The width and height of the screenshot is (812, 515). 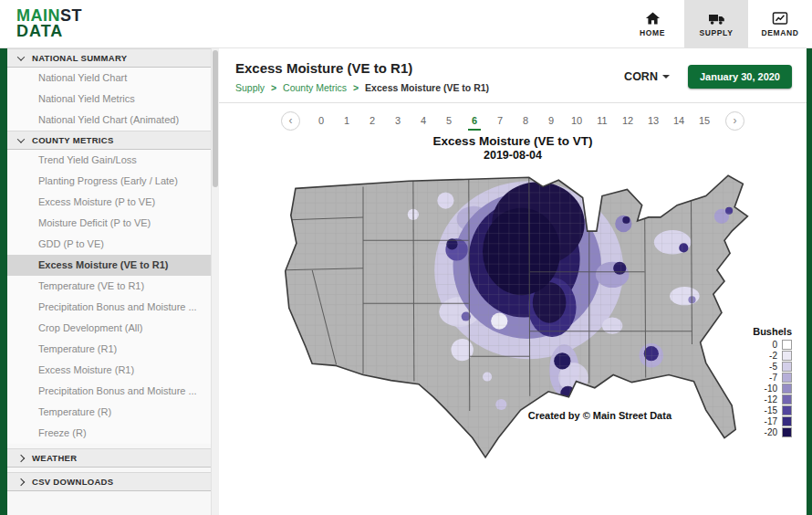 What do you see at coordinates (109, 141) in the screenshot?
I see `sidebar-section-county-metrics: COUNTY METRICS` at bounding box center [109, 141].